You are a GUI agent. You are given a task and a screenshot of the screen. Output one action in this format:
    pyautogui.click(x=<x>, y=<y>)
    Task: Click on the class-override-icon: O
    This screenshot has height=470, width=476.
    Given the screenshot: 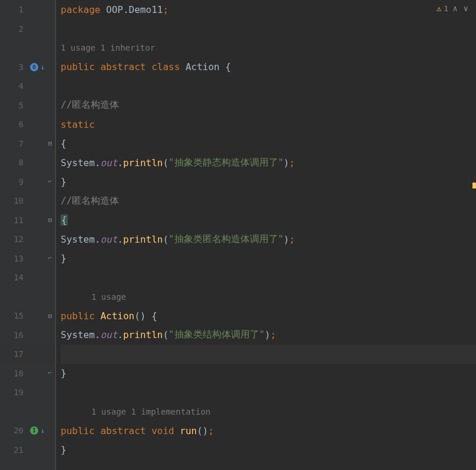 What is the action you would take?
    pyautogui.click(x=34, y=67)
    